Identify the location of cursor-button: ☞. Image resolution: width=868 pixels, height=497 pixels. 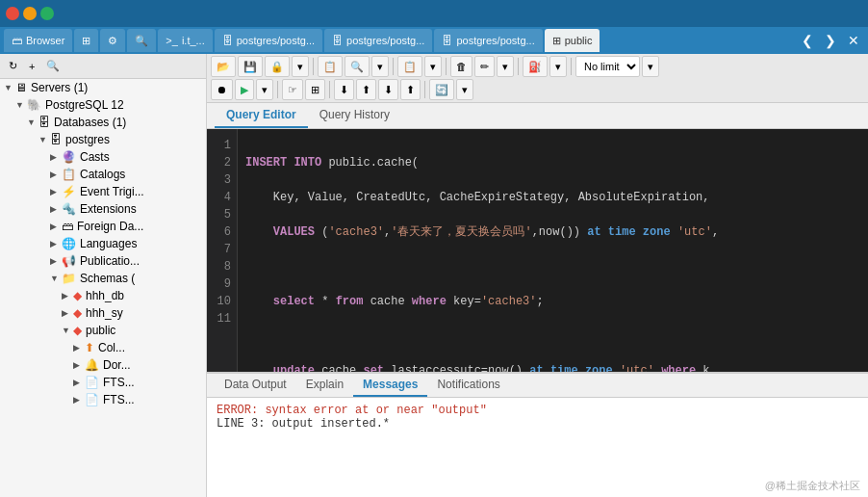
(293, 90).